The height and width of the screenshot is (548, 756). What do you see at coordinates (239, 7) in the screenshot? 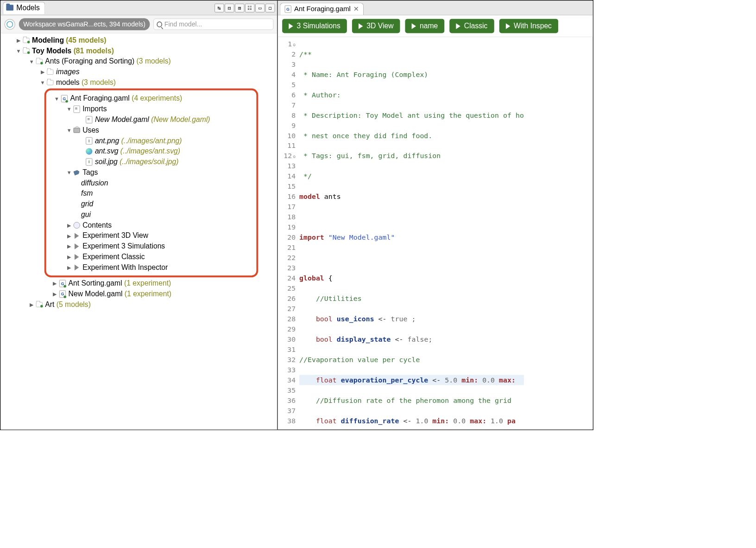
I see `expand-all-icon: ⊞` at bounding box center [239, 7].